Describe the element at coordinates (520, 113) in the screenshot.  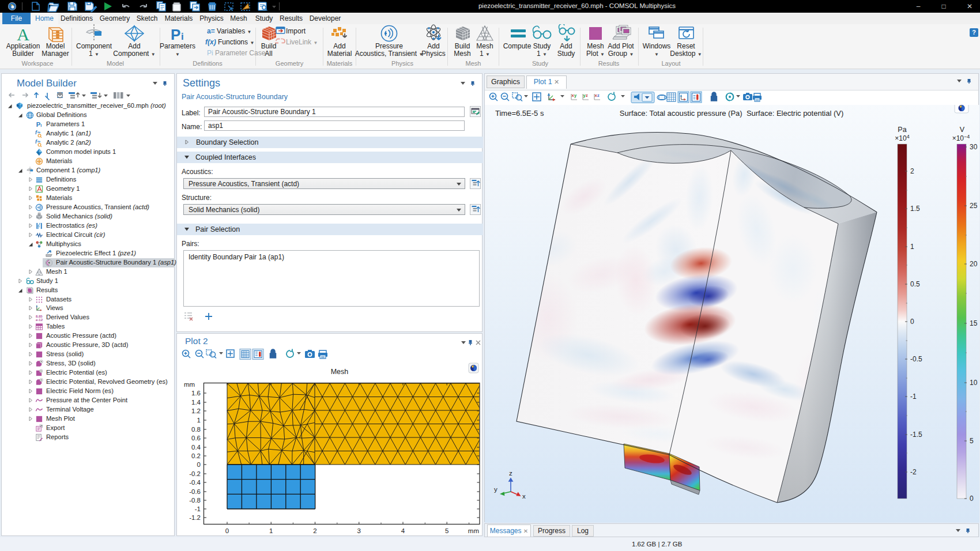
I see `svg-text: Time=6.5E-5 s` at that location.